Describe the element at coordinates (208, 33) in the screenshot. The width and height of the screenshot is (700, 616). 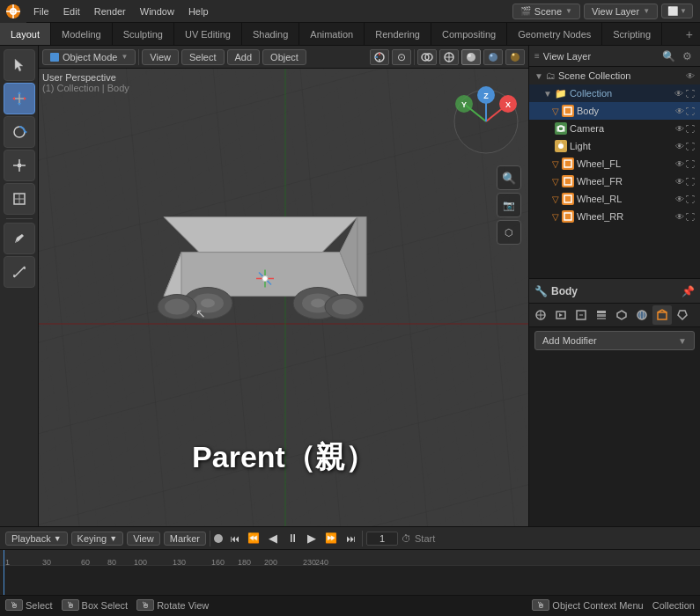
I see `tab-uv: UV Editing` at that location.